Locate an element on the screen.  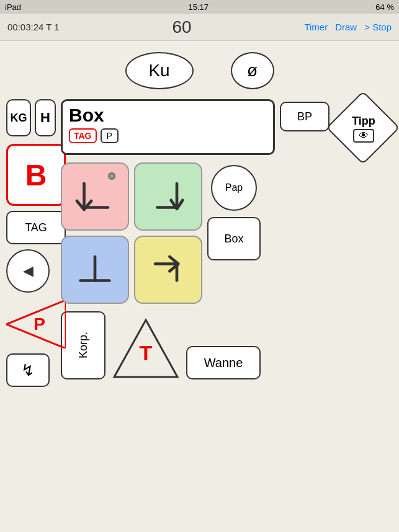
angled-arrow-icon is located at coordinates (168, 270).